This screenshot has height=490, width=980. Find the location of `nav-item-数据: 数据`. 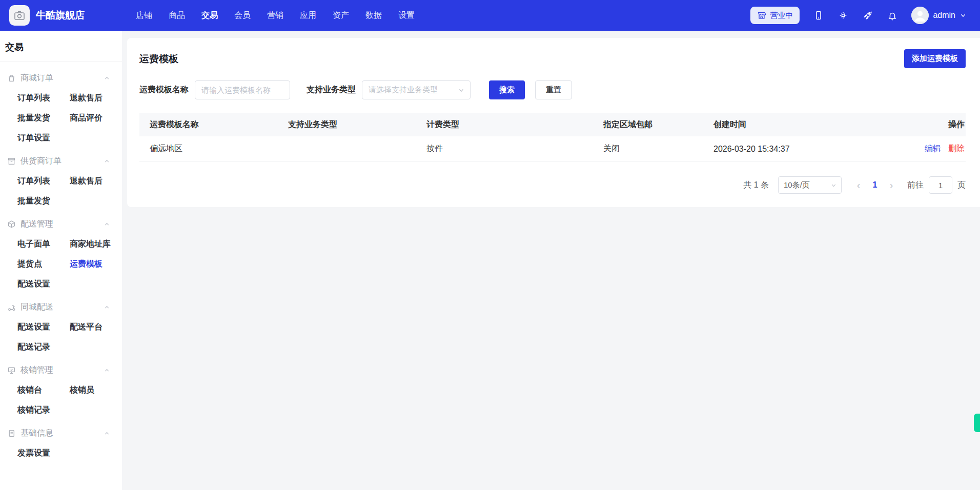

nav-item-数据: 数据 is located at coordinates (374, 15).